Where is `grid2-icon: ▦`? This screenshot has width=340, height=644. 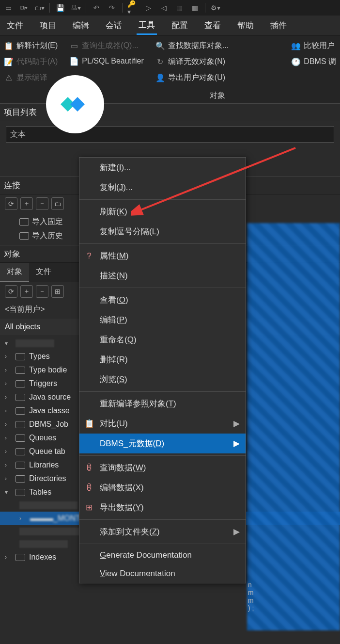 grid2-icon: ▦ is located at coordinates (195, 8).